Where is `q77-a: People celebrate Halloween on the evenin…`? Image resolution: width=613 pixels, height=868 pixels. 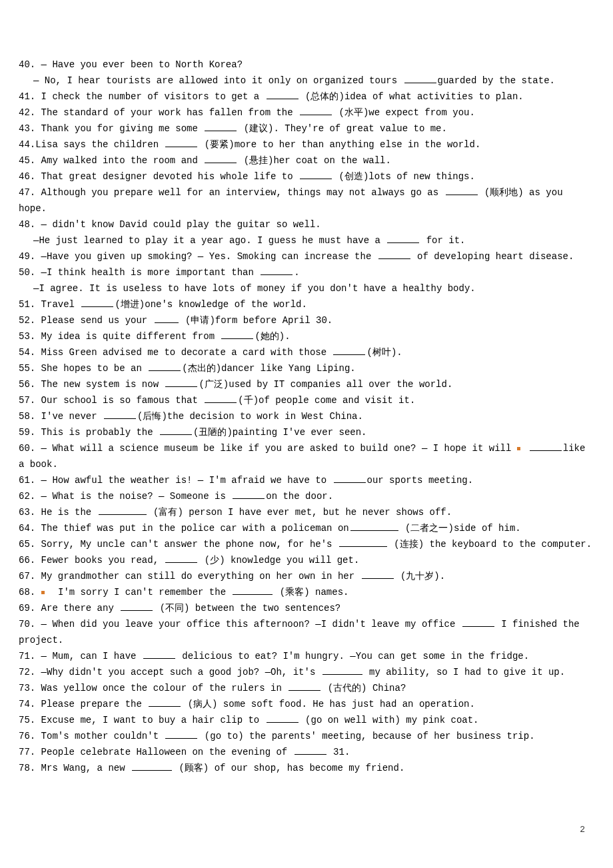 q77-a: People celebrate Halloween on the evenin… is located at coordinates (167, 752).